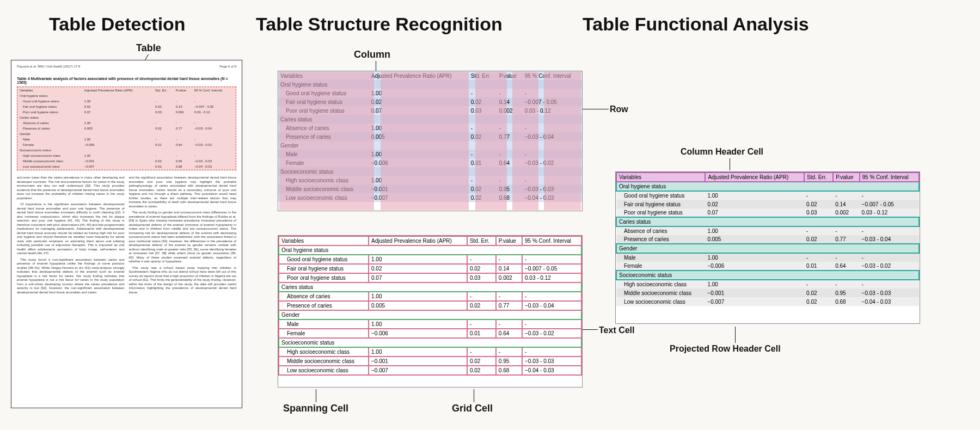 This screenshot has height=430, width=980. Describe the element at coordinates (552, 370) in the screenshot. I see `grid-cell: −0.04 - 0.03` at that location.